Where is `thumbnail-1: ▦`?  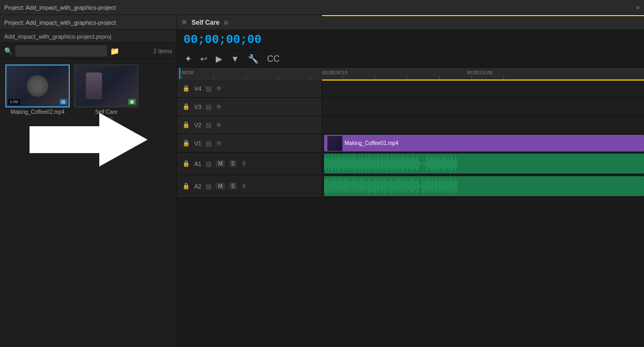
thumbnail-1: ▦ is located at coordinates (106, 86).